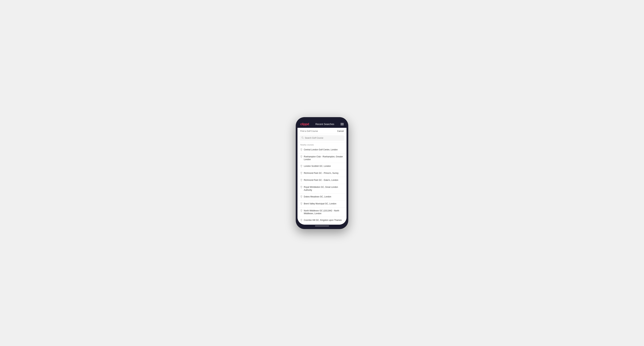 This screenshot has height=346, width=644. I want to click on list-item: Richmond Park GC - Prince's, Surrey, so click(322, 173).